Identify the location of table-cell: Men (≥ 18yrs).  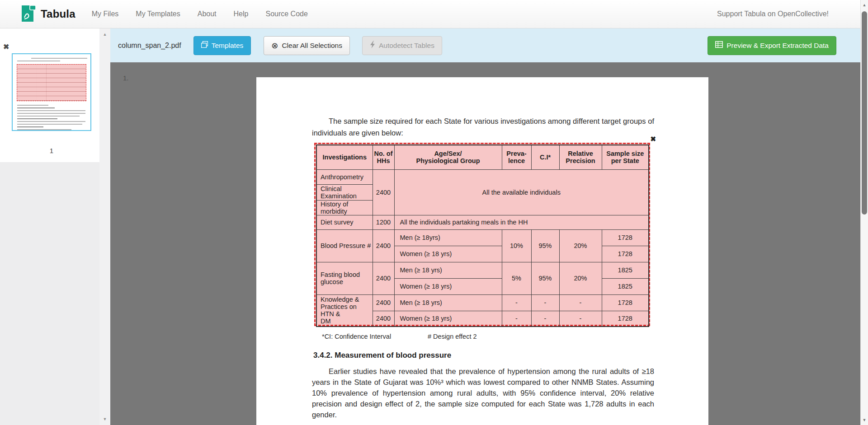
(448, 238).